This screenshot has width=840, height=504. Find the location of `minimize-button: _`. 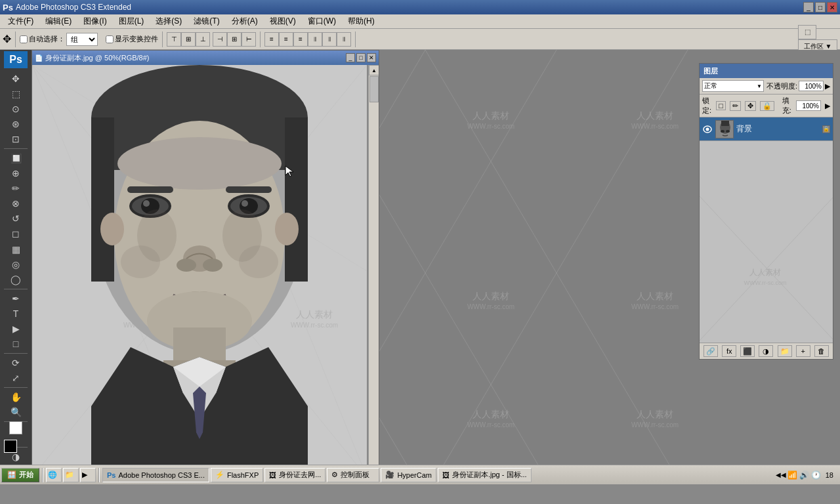

minimize-button: _ is located at coordinates (808, 7).